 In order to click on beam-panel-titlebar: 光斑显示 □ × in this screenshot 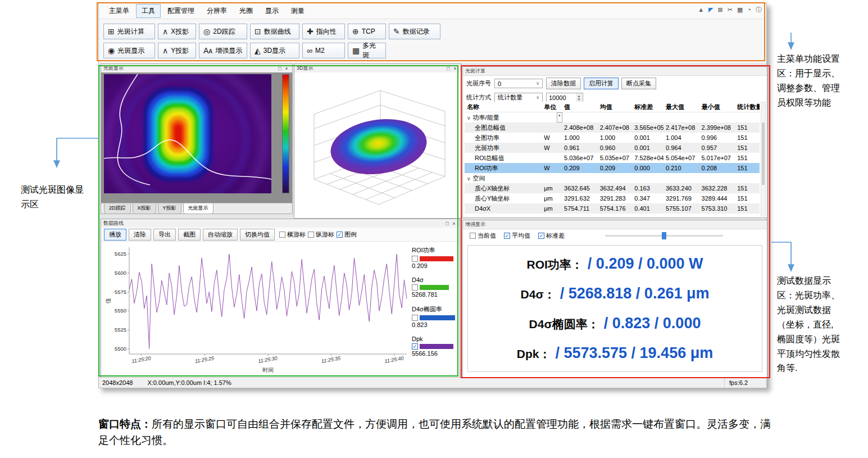, I will do `click(197, 69)`.